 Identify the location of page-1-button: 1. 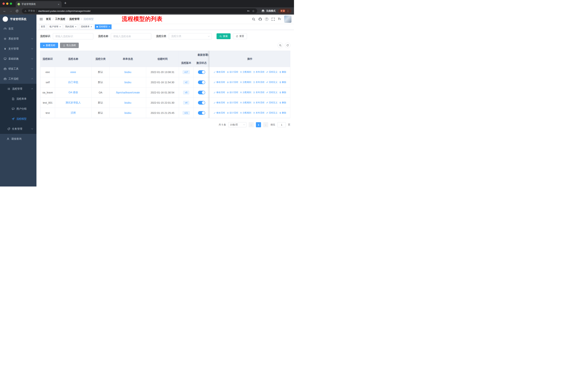
(258, 125).